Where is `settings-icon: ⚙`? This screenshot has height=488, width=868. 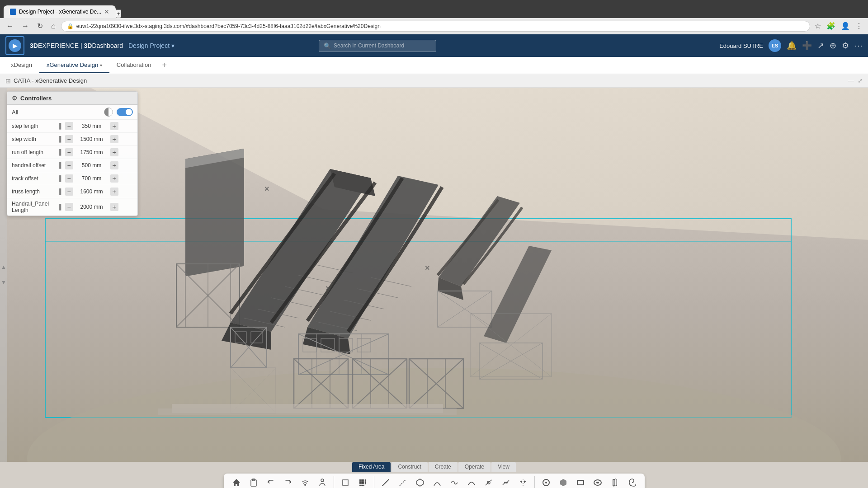 settings-icon: ⚙ is located at coordinates (845, 46).